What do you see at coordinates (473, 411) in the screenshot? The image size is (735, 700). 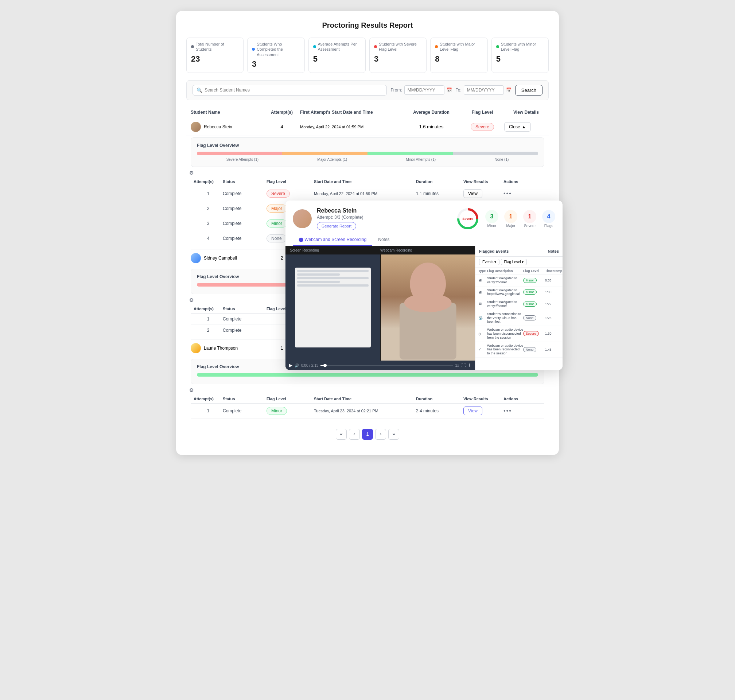 I see `l-view-btn-1: View` at bounding box center [473, 411].